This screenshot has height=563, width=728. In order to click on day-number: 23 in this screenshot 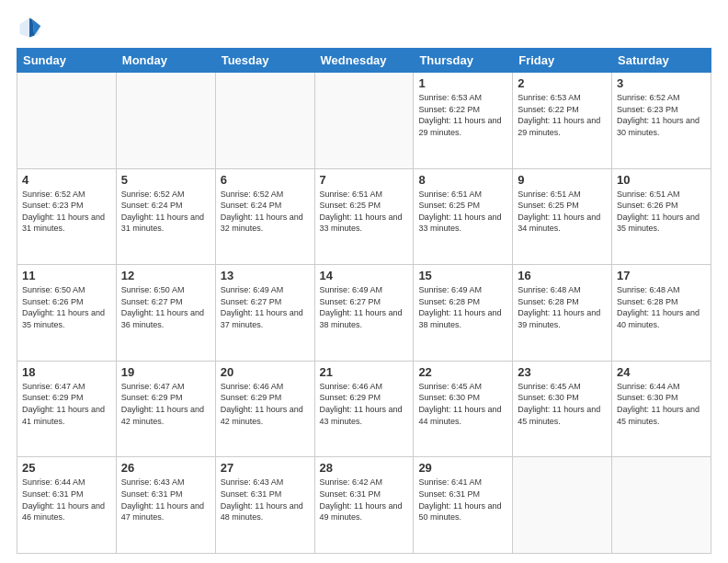, I will do `click(563, 372)`.